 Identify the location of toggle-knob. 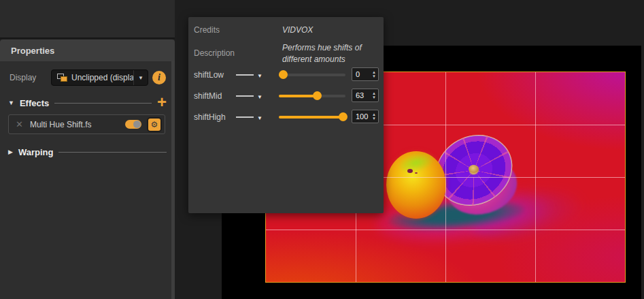
(137, 124).